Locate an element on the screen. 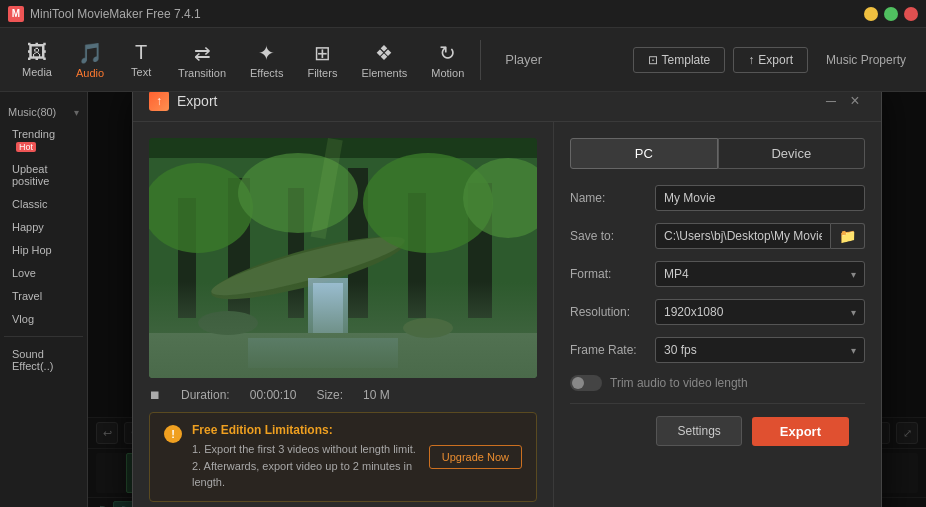  audio-label: Audio is located at coordinates (90, 73).